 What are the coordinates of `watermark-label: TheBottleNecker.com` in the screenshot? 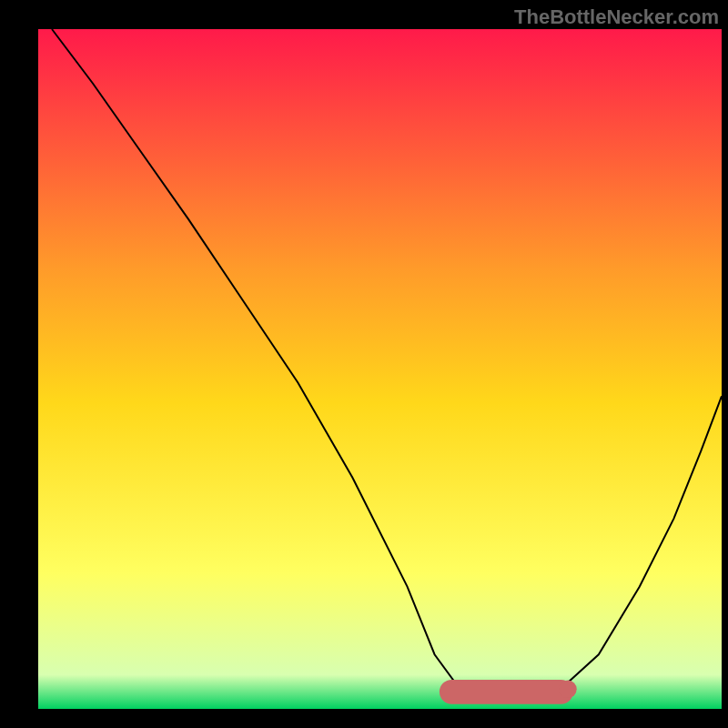 It's located at (617, 17).